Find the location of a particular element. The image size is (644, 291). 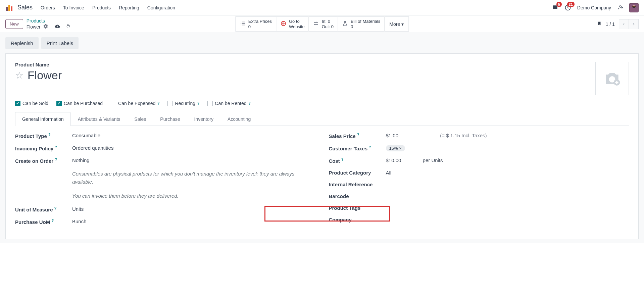

incl-taxes: (= $ 1.15 Incl. Taxes) is located at coordinates (463, 136).